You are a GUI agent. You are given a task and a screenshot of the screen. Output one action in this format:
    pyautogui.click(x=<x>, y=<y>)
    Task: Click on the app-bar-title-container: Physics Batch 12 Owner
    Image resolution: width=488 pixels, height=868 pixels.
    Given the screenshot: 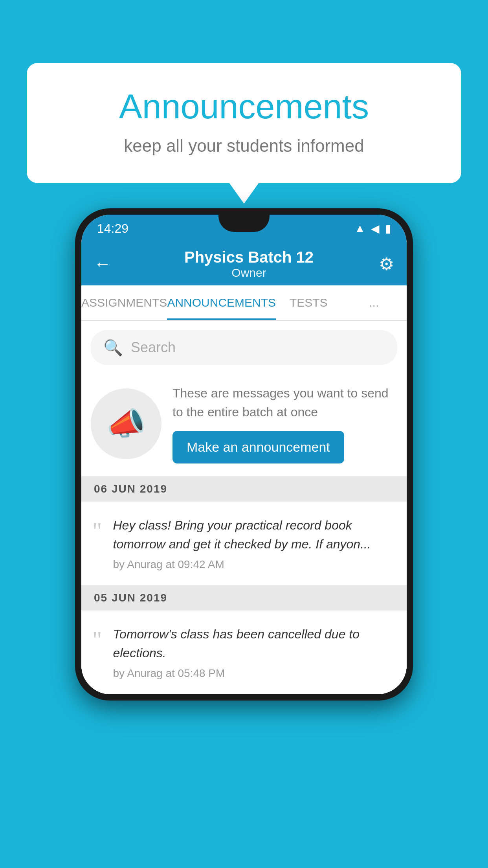 What is the action you would take?
    pyautogui.click(x=249, y=264)
    